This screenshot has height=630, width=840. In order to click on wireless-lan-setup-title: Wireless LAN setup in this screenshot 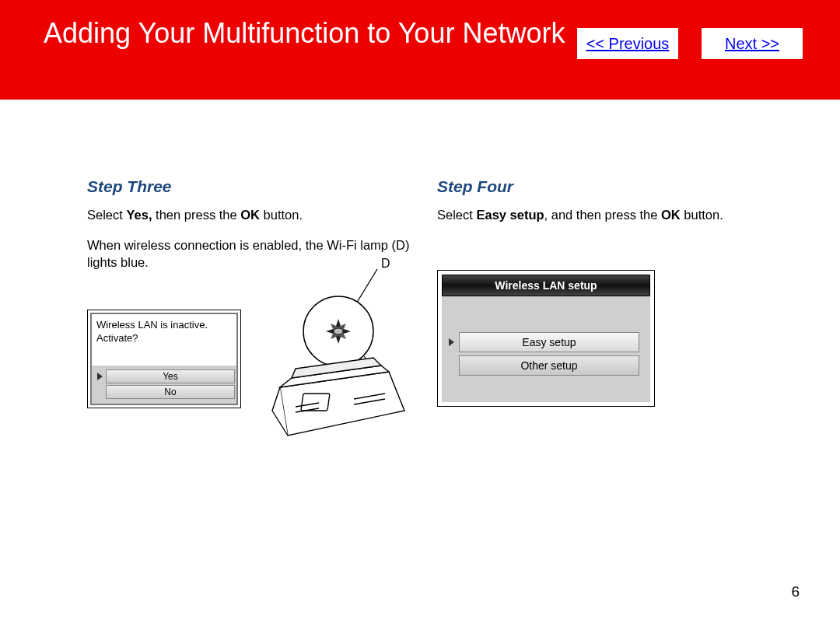, I will do `click(546, 285)`.